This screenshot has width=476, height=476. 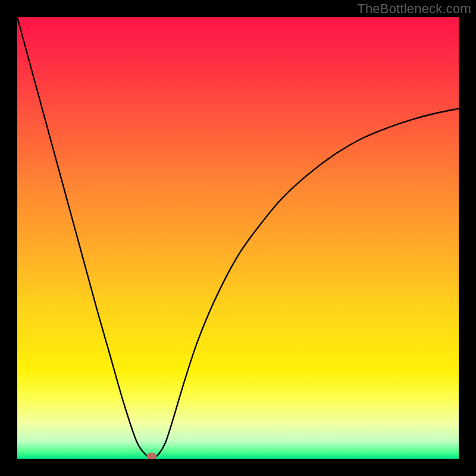 I want to click on watermark-label: TheBottleneck.com, so click(x=414, y=9).